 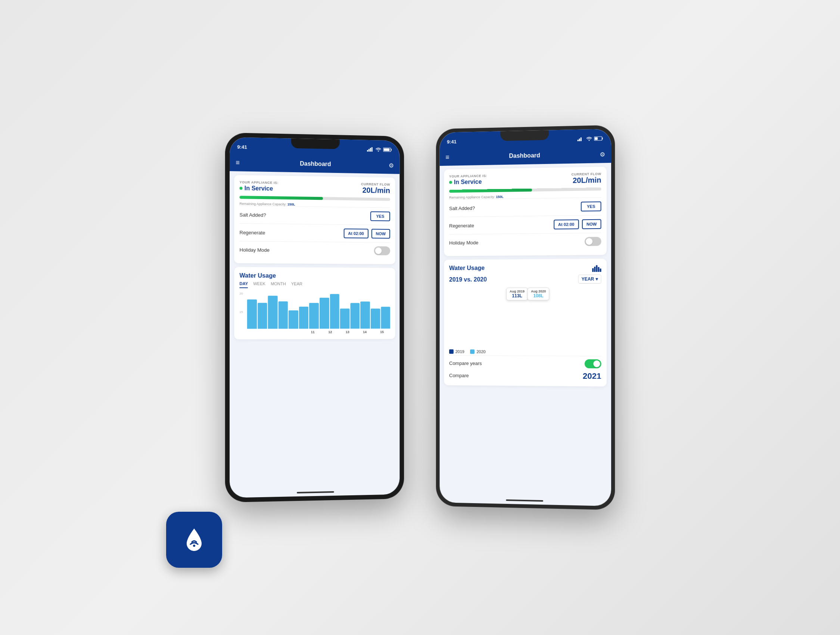 I want to click on compare-years-toggle, so click(x=593, y=364).